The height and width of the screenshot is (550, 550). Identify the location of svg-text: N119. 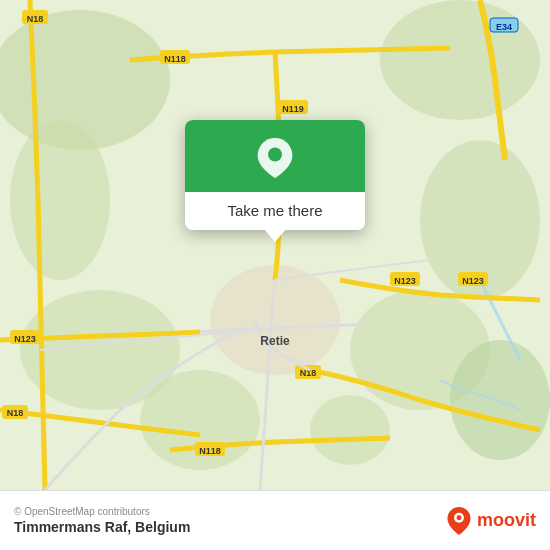
(293, 109).